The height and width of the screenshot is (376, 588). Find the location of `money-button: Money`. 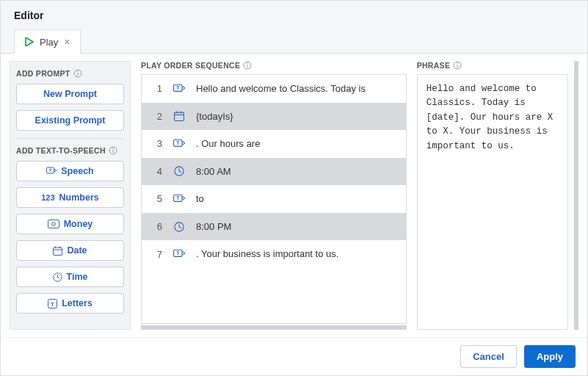

money-button: Money is located at coordinates (70, 224).